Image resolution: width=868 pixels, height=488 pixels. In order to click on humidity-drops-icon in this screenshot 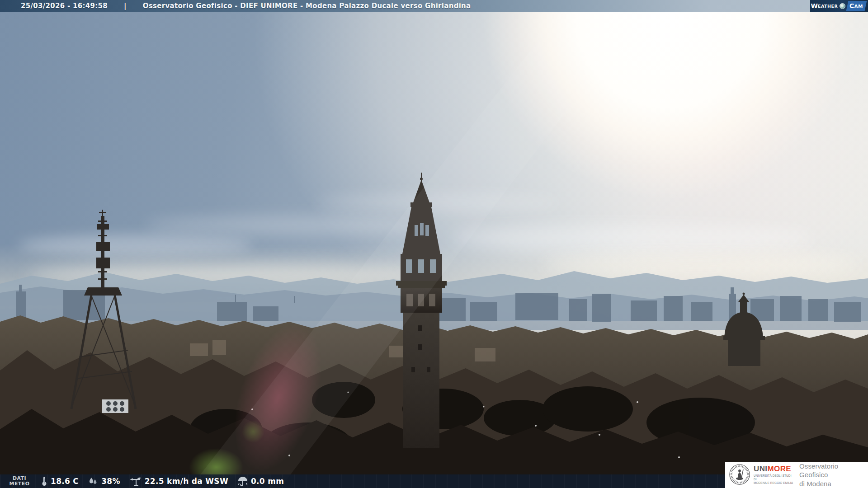, I will do `click(93, 481)`.